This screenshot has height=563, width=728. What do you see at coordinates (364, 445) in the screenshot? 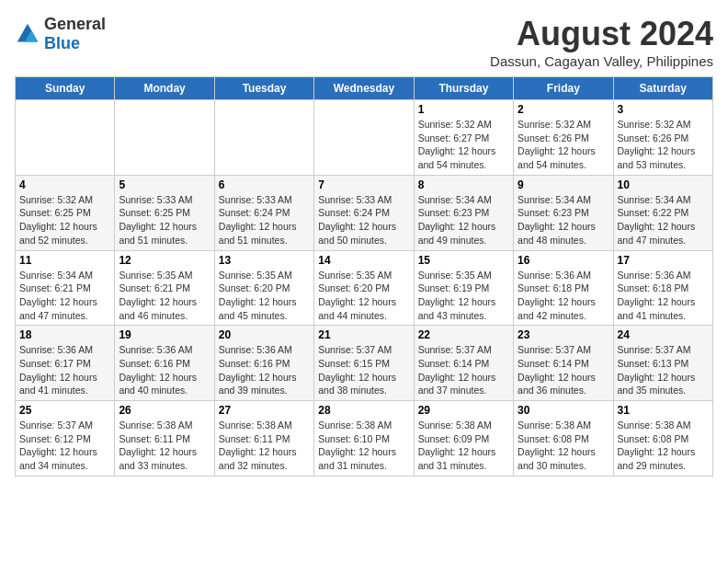
I see `day-info: Sunrise: 5:38 AM Sunset: 6:10 PM Dayligh…` at bounding box center [364, 445].